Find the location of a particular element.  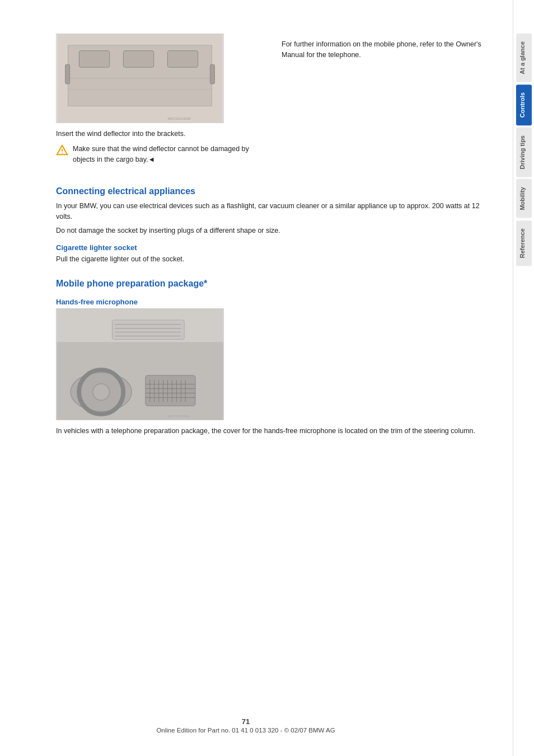

svg-text: WDC0LEGEND is located at coordinates (179, 119).